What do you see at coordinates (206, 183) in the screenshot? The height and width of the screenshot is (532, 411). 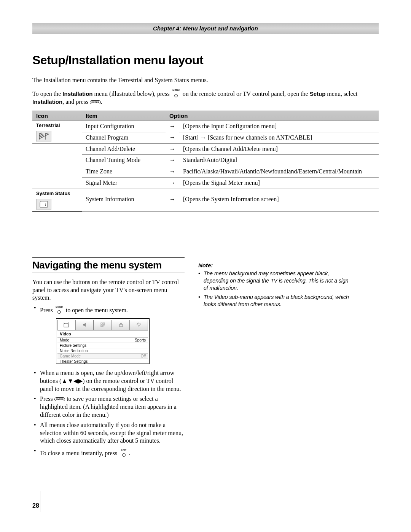 I see `table-row: Signal Meter → [Opens the Signal Meter m…` at bounding box center [206, 183].